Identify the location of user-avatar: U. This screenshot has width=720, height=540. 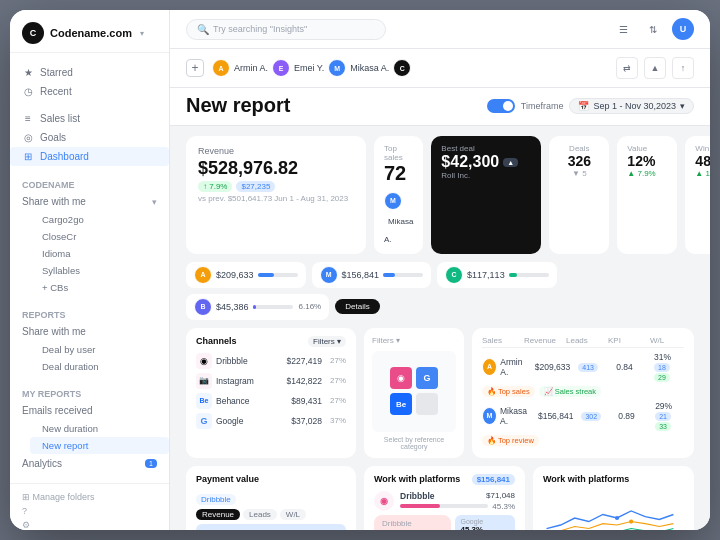
(683, 29).